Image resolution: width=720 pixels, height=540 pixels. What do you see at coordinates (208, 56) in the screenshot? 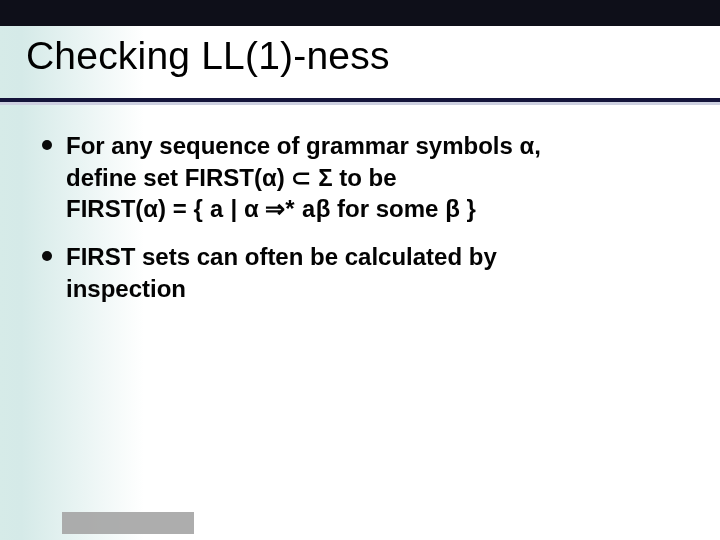
I see `slide-title: Checking LL(1)-ness` at bounding box center [208, 56].